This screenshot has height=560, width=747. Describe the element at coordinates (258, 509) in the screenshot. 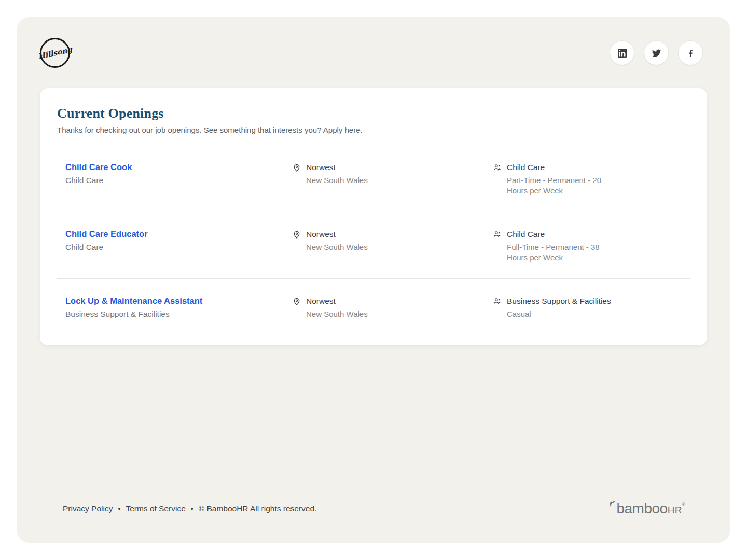

I see `copyright-text: © BambooHR All rights reserved.` at that location.